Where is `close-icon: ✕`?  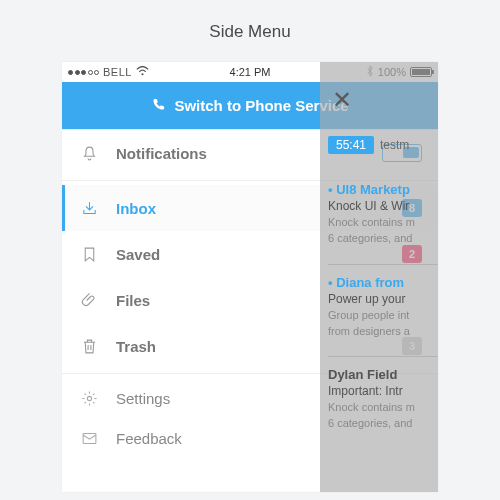
close-icon: ✕ is located at coordinates (342, 100).